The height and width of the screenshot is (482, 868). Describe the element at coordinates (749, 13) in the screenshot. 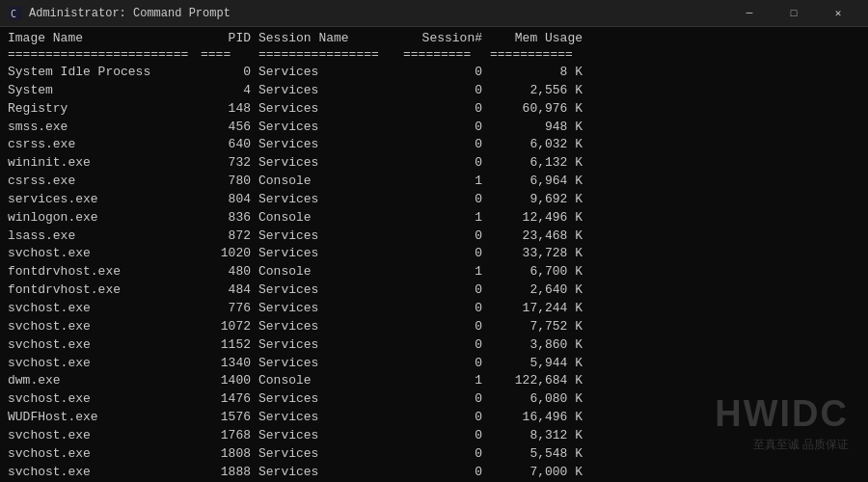

I see `minimize-button: ─` at that location.